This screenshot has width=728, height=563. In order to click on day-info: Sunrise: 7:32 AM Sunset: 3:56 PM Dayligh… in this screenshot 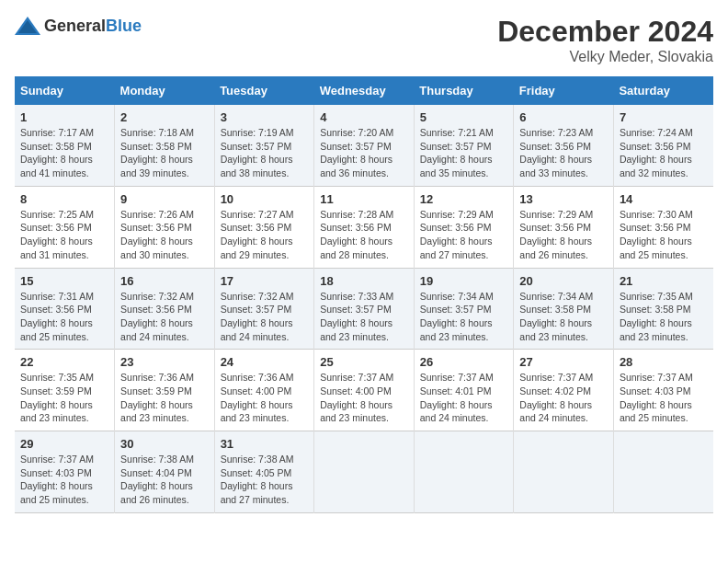, I will do `click(165, 316)`.